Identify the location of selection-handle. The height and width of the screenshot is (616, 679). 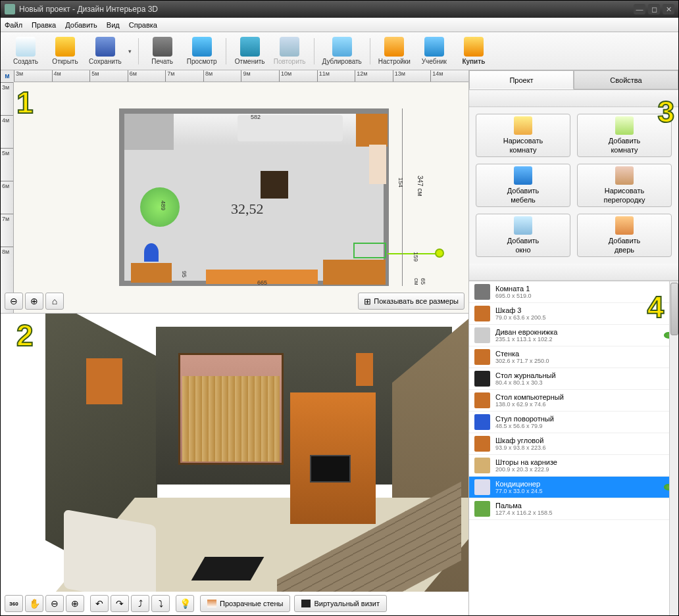
(440, 253).